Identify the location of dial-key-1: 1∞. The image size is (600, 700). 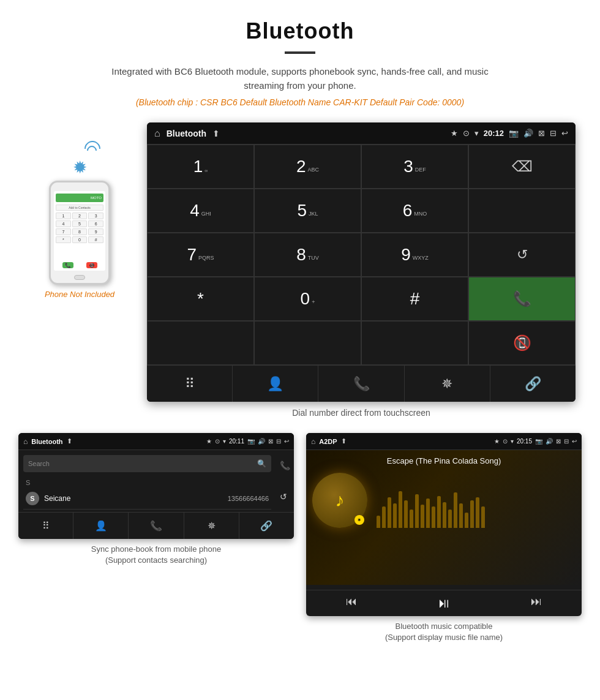
(201, 167).